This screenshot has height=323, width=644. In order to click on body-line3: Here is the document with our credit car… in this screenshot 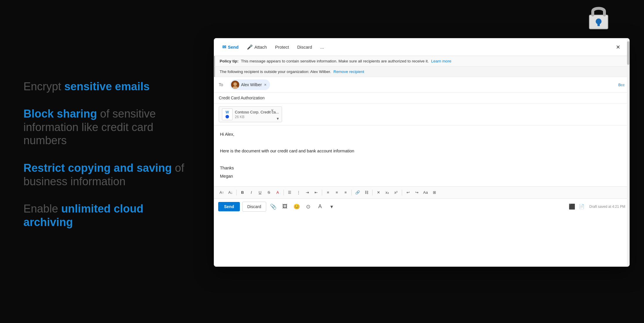, I will do `click(422, 151)`.